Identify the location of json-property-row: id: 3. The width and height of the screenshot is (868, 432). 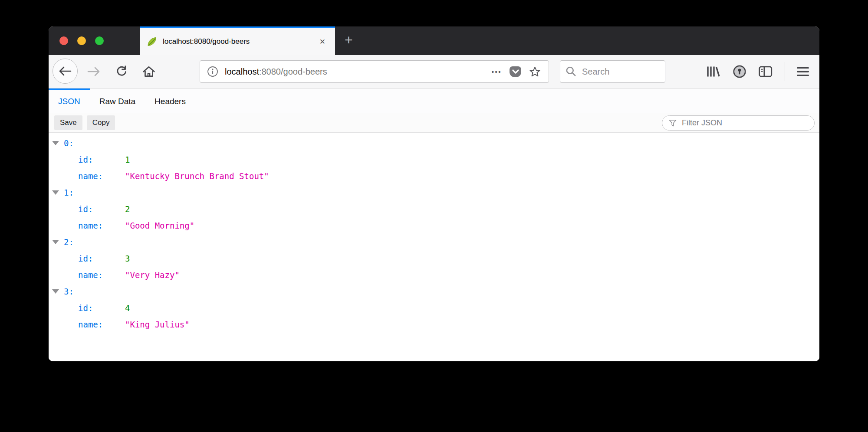
(434, 259).